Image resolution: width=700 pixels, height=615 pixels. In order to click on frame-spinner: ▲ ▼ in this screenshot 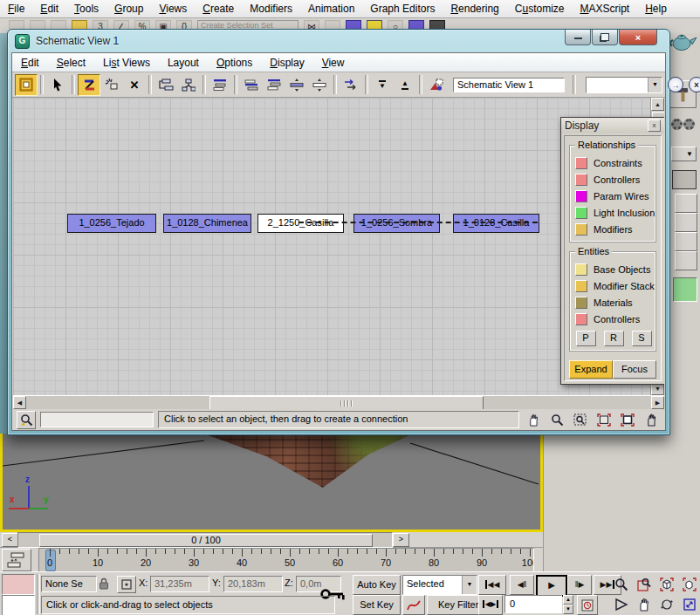, I will do `click(568, 604)`.